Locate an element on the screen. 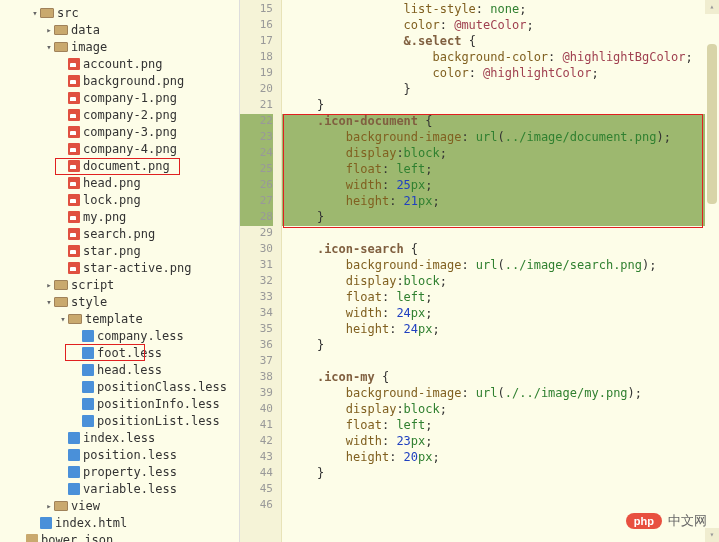  code-line: height: 24px; is located at coordinates (494, 330).